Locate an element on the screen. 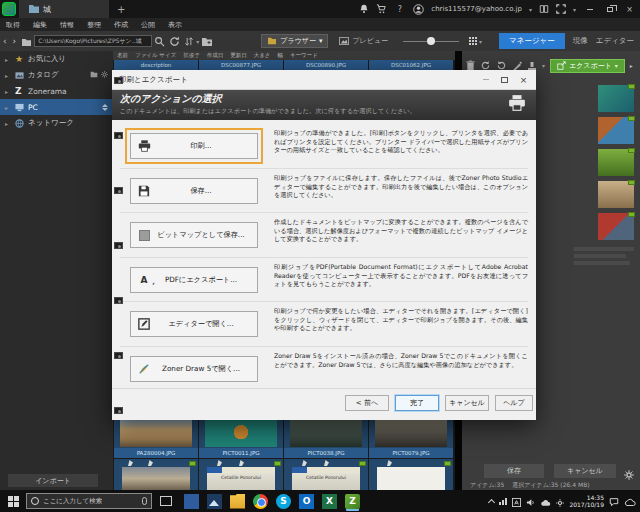 The width and height of the screenshot is (640, 512). onedrive-cloud-icon is located at coordinates (546, 502).